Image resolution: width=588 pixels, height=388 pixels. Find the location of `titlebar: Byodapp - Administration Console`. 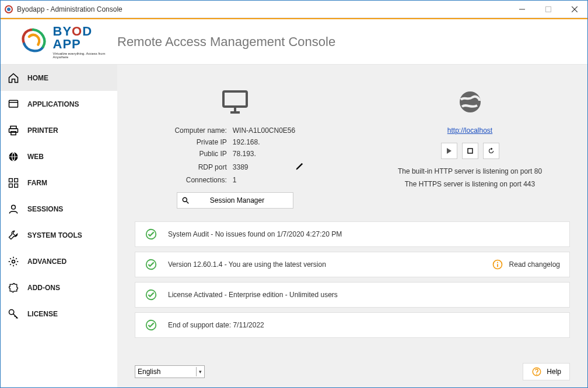

titlebar: Byodapp - Administration Console is located at coordinates (294, 9).